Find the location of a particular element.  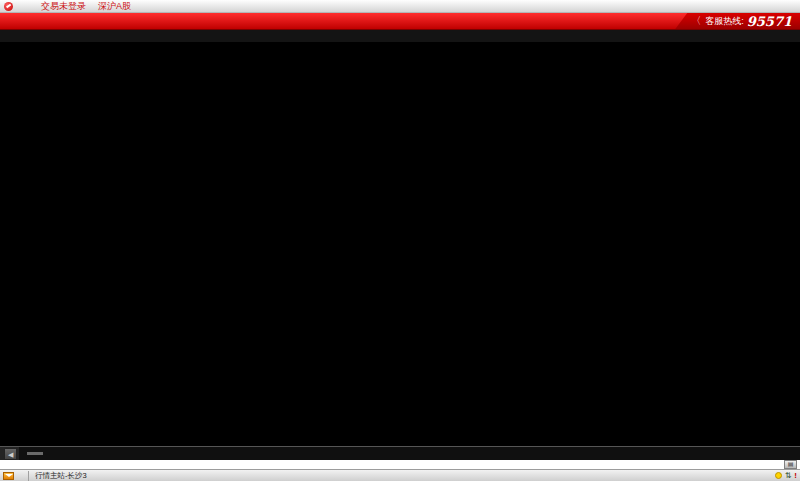

trade-login-status: 交易未登录 is located at coordinates (64, 6).